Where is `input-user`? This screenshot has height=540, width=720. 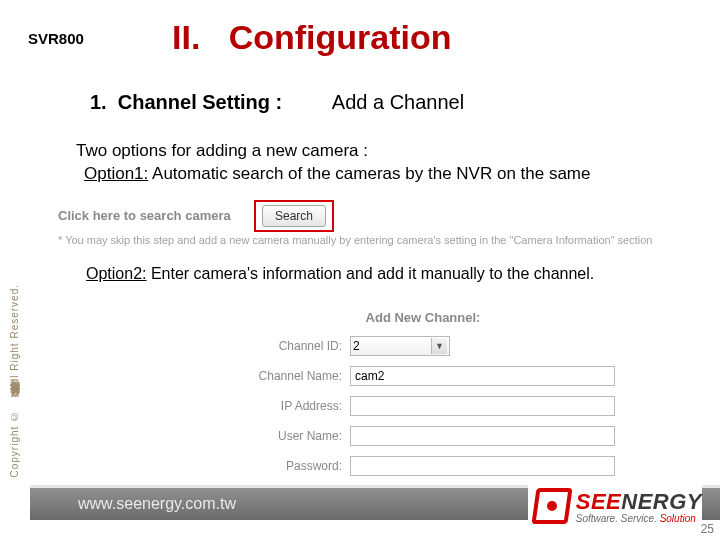 input-user is located at coordinates (482, 436).